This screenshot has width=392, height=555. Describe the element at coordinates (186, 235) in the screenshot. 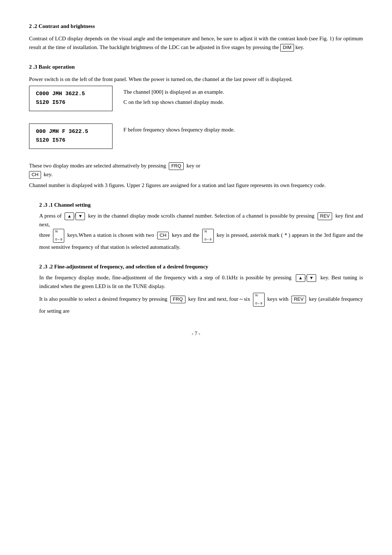

I see `para-text-f: keys and the` at that location.